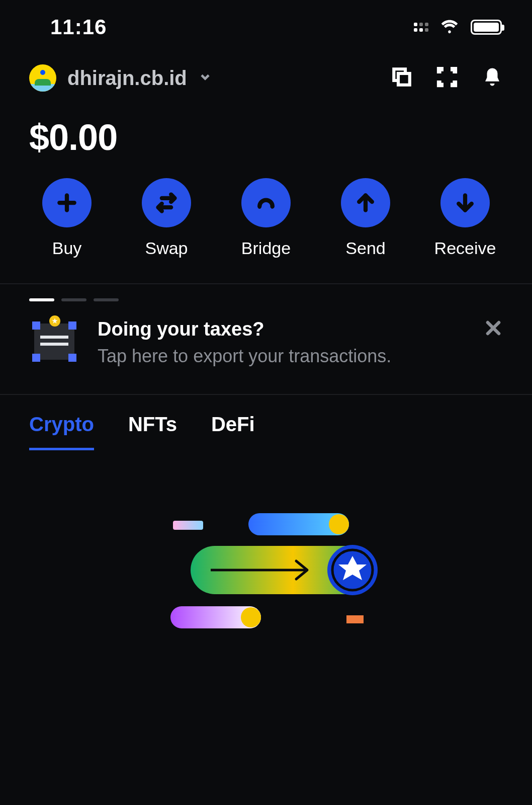  What do you see at coordinates (366, 218) in the screenshot?
I see `send-button: Send` at bounding box center [366, 218].